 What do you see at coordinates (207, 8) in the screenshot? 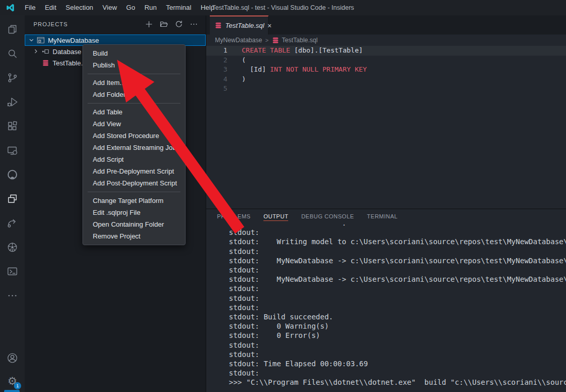
I see `menubar-item-help: Help` at bounding box center [207, 8].